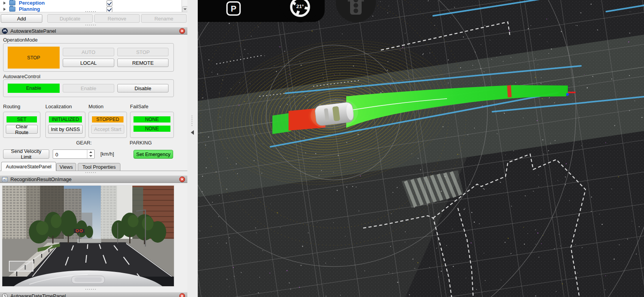 The width and height of the screenshot is (644, 297). What do you see at coordinates (41, 180) in the screenshot?
I see `panel-title: RecognitionResultOnImage` at bounding box center [41, 180].